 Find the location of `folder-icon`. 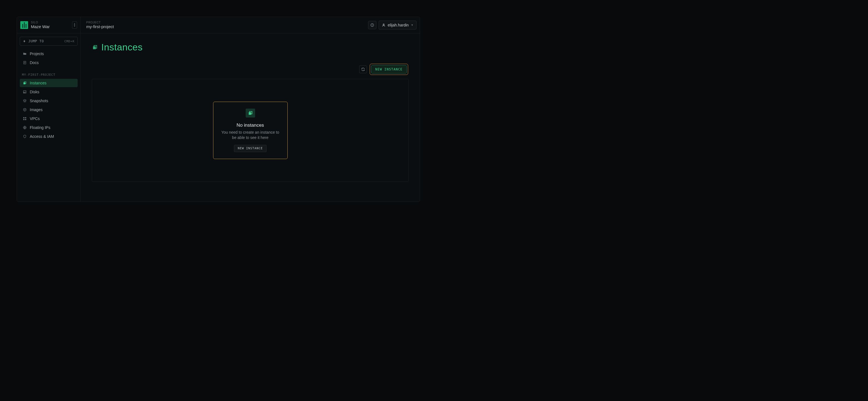

folder-icon is located at coordinates (25, 54).